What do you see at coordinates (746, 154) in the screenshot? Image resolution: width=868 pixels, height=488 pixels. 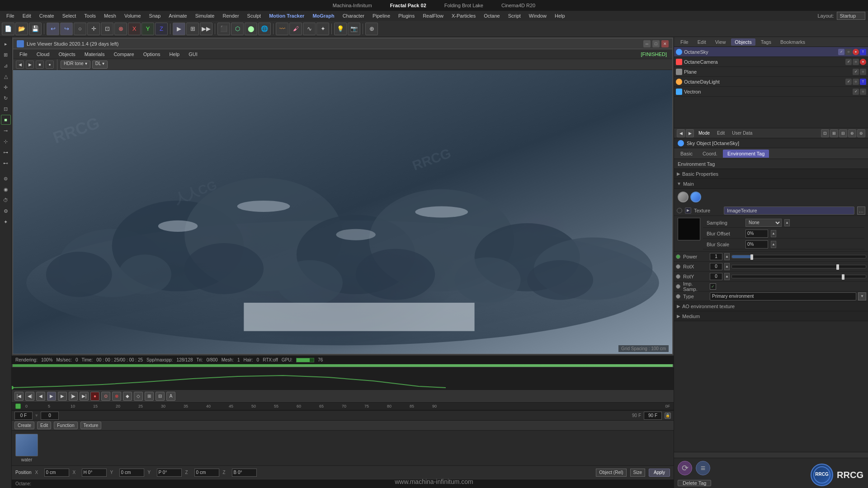 I see `props-tab-env-tag: Environment Tag` at bounding box center [746, 154].